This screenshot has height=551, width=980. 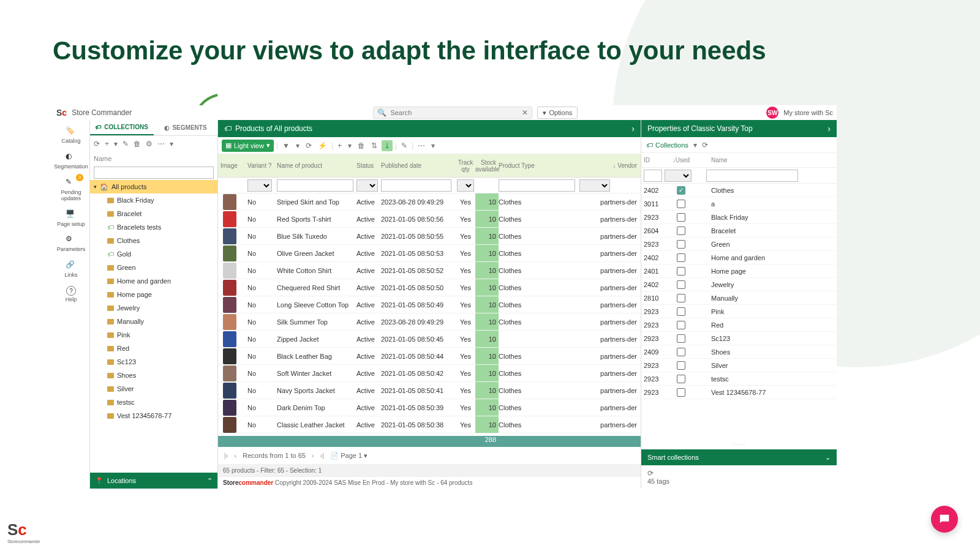 What do you see at coordinates (681, 190) in the screenshot?
I see `checkbox: ✓` at bounding box center [681, 190].